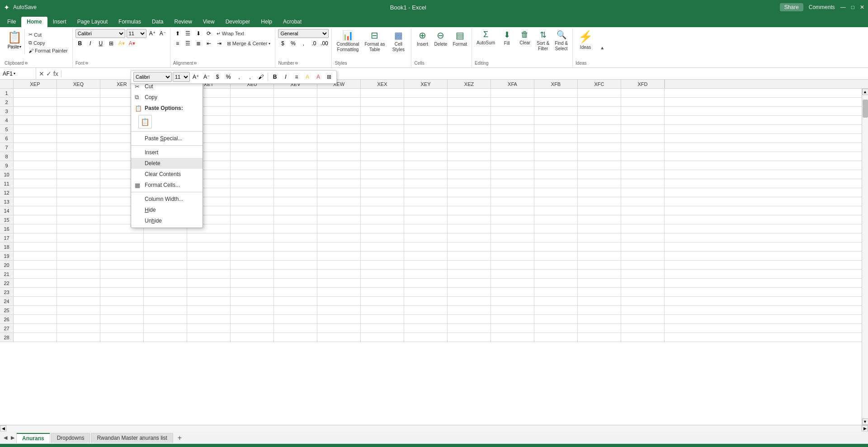 The width and height of the screenshot is (868, 447). Describe the element at coordinates (339, 256) in the screenshot. I see `cell-XEW19` at that location.